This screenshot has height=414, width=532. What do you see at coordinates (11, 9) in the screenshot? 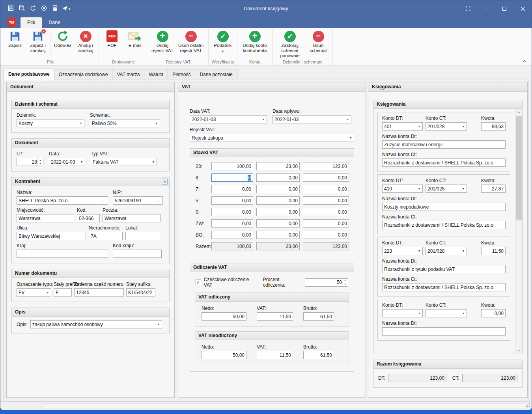
I see `save-button` at bounding box center [11, 9].